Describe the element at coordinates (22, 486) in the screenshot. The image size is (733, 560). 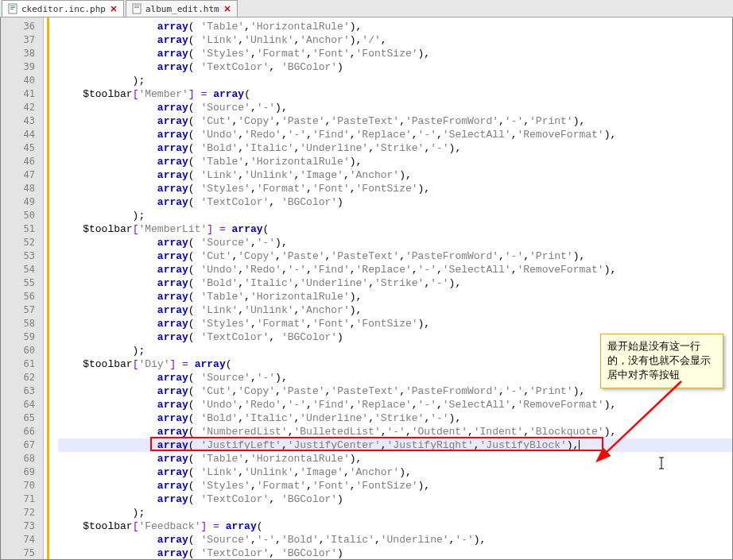
I see `line-number: 70` at that location.